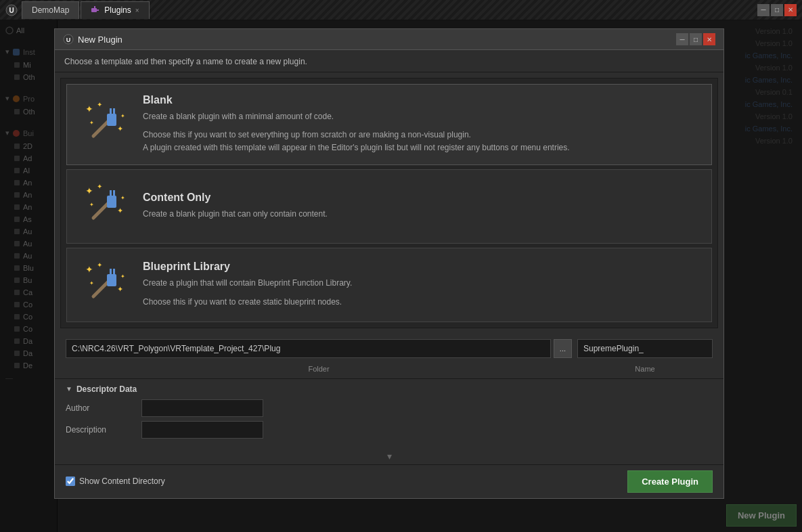 This screenshot has height=532, width=802. Describe the element at coordinates (68, 39) in the screenshot. I see `ue-modal-logo: U` at that location.